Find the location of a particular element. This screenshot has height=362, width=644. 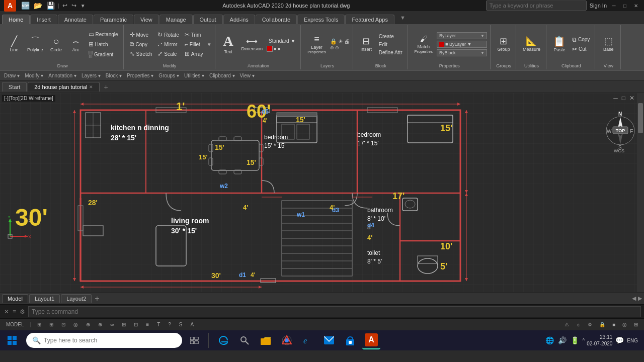

cmd-clear: ✕ is located at coordinates (7, 312).